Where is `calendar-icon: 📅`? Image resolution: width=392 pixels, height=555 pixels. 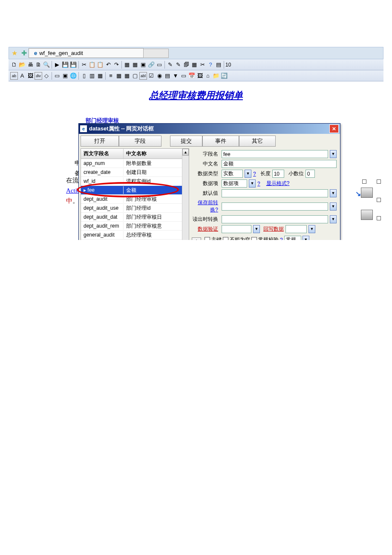
calendar-icon: 📅 is located at coordinates (192, 76).